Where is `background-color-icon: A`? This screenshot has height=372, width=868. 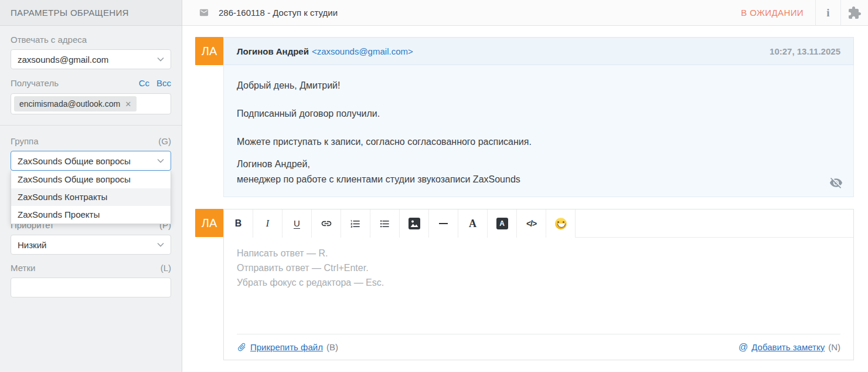
background-color-icon: A is located at coordinates (502, 224).